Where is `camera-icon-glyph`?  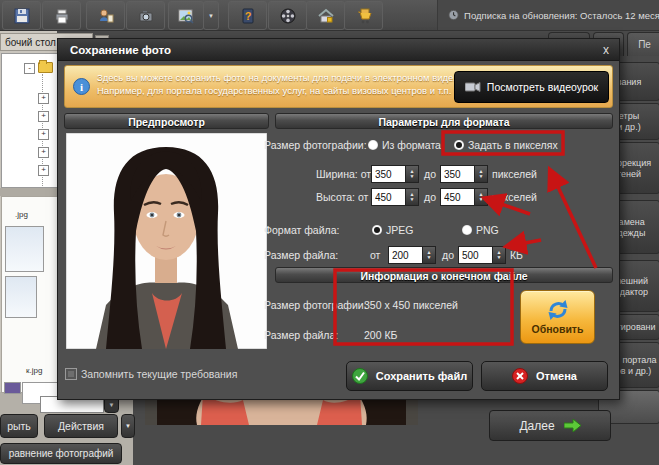 camera-icon-glyph is located at coordinates (146, 16).